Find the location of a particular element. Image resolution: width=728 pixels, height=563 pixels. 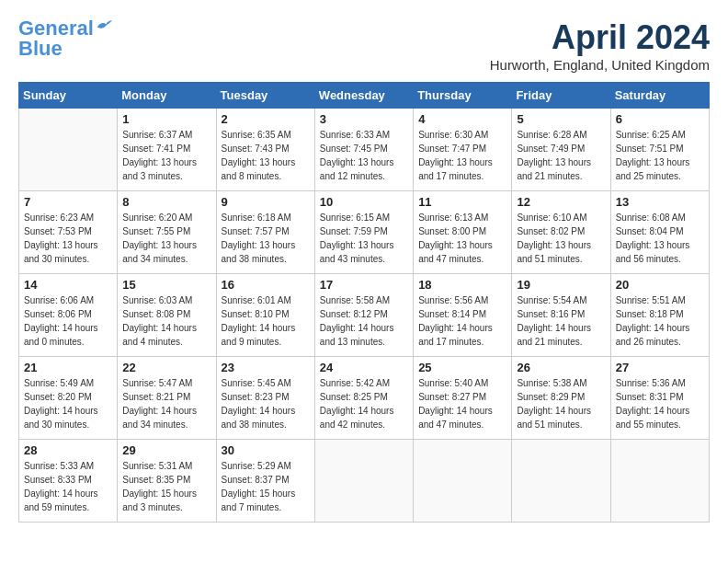

day-cell: 6Sunrise: 6:25 AM Sunset: 7:51 PM Daylig… is located at coordinates (660, 150).